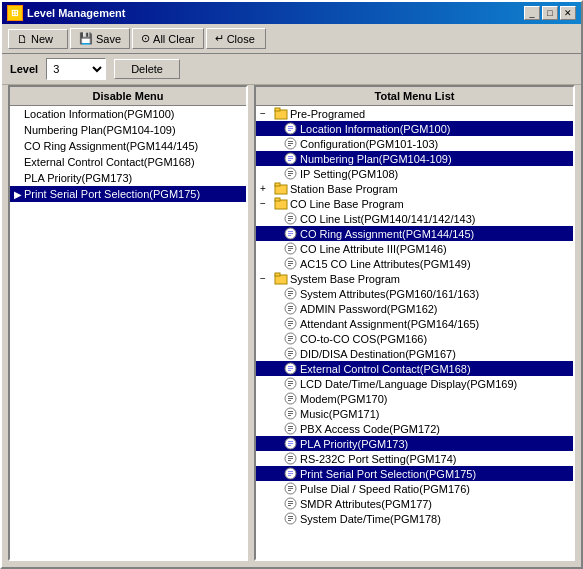 Image resolution: width=583 pixels, height=569 pixels. I want to click on left-list-item: ▶Print Serial Port Selection(PGM175), so click(128, 194).